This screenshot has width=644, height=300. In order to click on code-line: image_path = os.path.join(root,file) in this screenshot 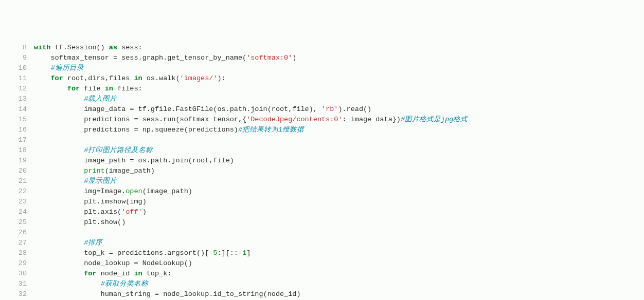, I will do `click(339, 161)`.